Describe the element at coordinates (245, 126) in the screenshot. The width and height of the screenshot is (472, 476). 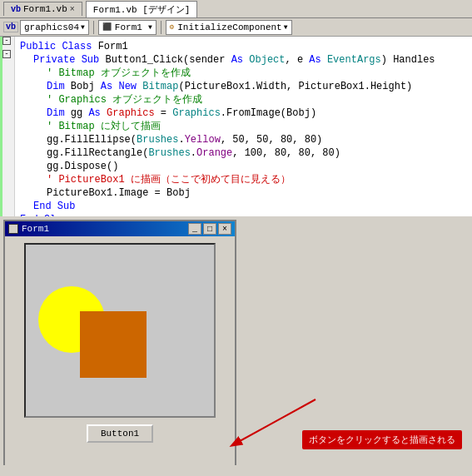
I see `code-line-7: ' Bitmap に対して描画` at that location.